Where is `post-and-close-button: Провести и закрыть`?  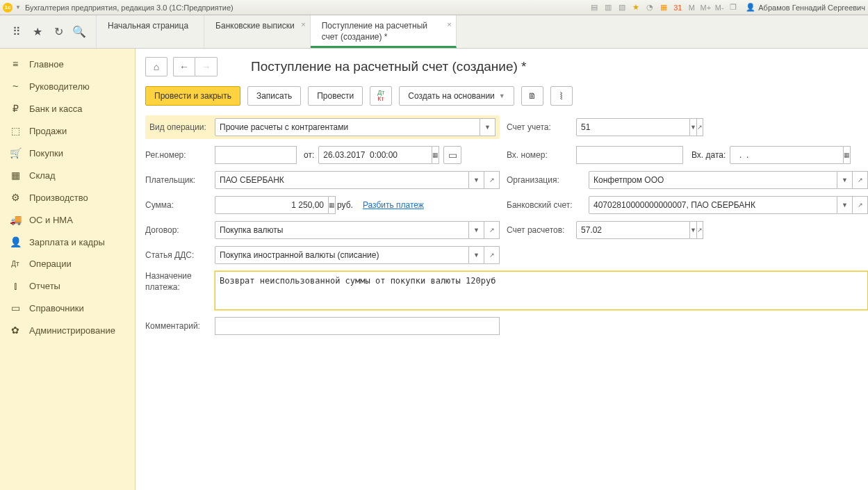 post-and-close-button: Провести и закрыть is located at coordinates (193, 96).